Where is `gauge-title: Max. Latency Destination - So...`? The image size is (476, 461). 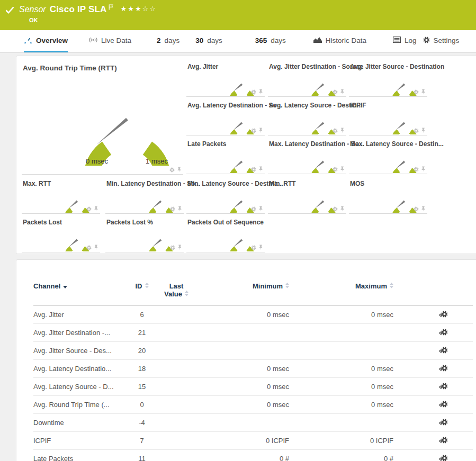 gauge-title: Max. Latency Destination - So... is located at coordinates (307, 142).